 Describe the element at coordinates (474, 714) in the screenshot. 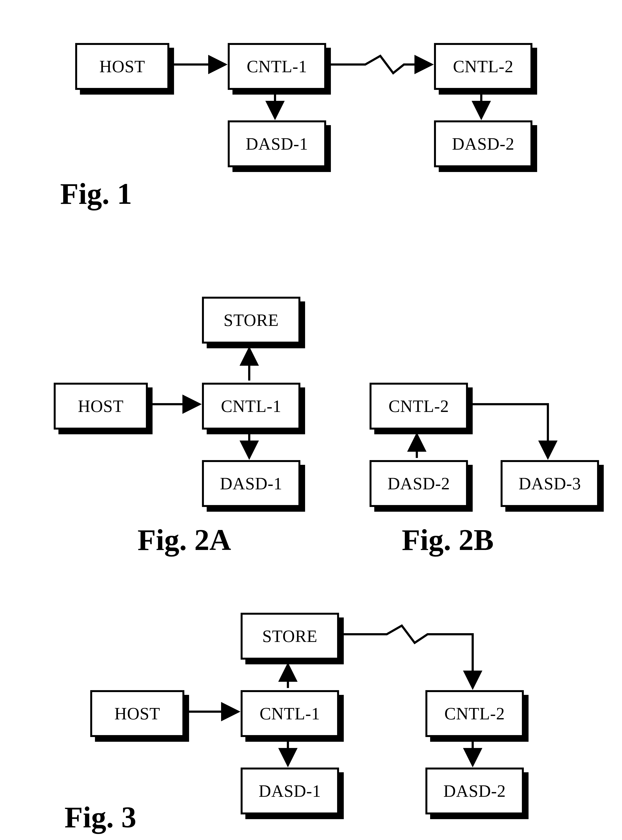

I see `fig3-cntl2-label: CNTL-2` at that location.